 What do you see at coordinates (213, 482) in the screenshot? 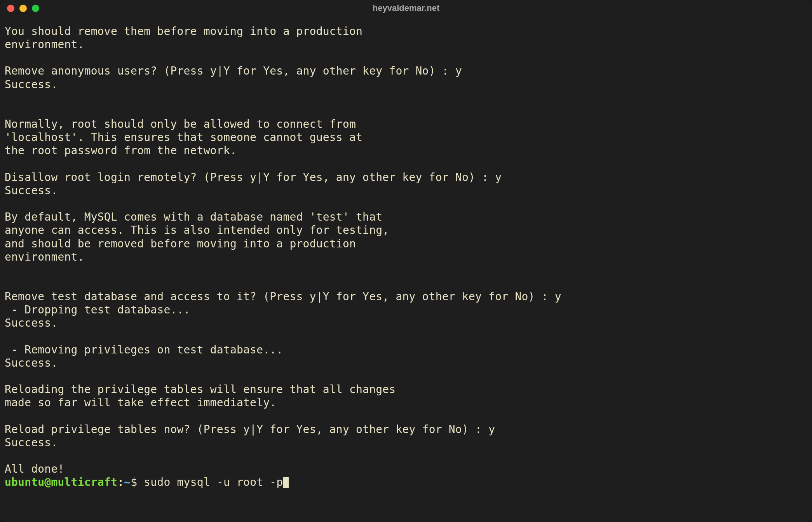
I see `command-input: sudo mysql -u root -p` at bounding box center [213, 482].